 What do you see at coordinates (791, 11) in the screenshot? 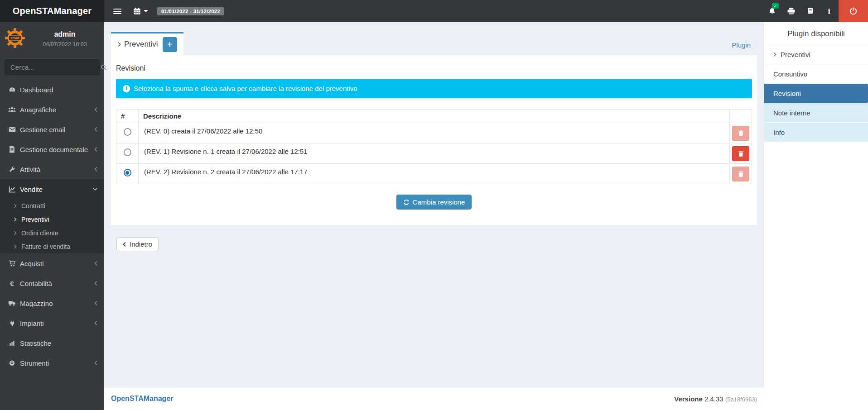
I see `printer-icon` at bounding box center [791, 11].